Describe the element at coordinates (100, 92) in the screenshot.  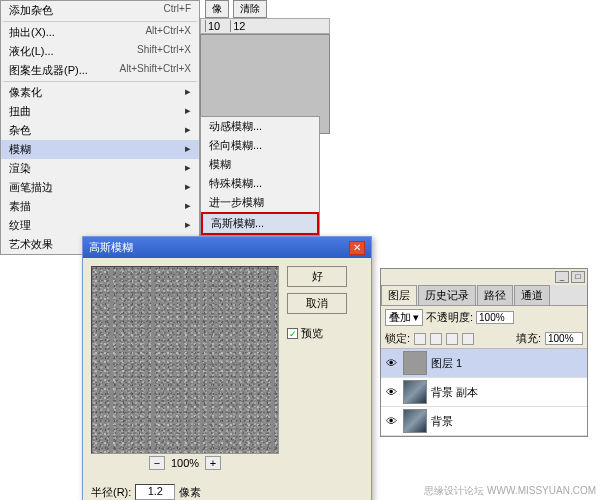
I see `menu-item: 像素化▸` at that location.